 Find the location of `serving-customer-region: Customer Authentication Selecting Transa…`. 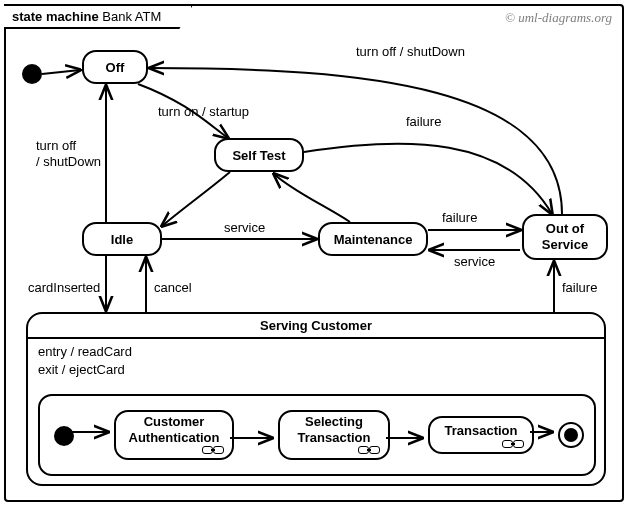

serving-customer-region: Customer Authentication Selecting Transa… is located at coordinates (317, 435).